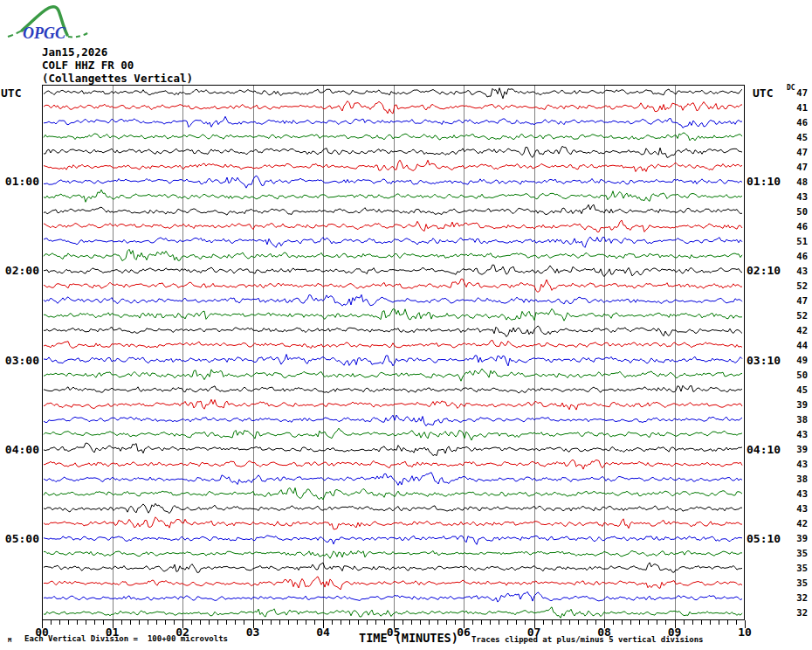 The width and height of the screenshot is (812, 650). What do you see at coordinates (10, 93) in the screenshot?
I see `utc-label-left: UTC` at bounding box center [10, 93].